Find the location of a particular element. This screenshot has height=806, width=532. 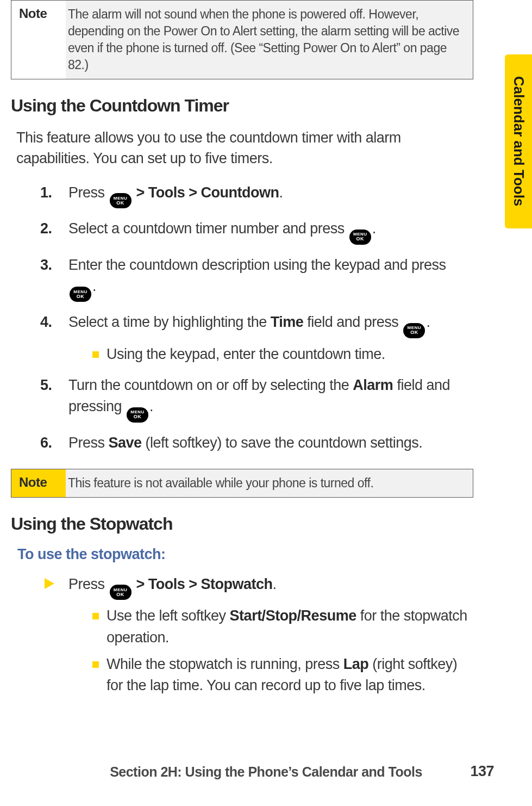

text: Select a countdown timer number and pres… is located at coordinates (209, 228).